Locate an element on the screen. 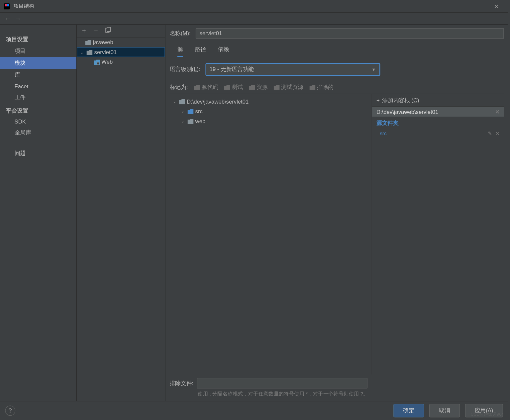 The image size is (510, 420). content-root-row: D:\dev\javaweb\servlet01 ✕ is located at coordinates (438, 112).